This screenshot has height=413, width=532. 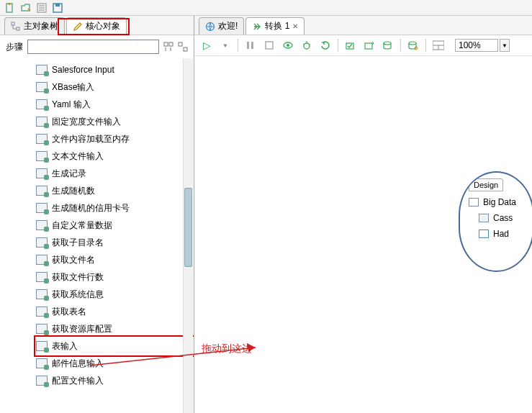 What do you see at coordinates (16, 27) in the screenshot?
I see `tree-icon` at bounding box center [16, 27].